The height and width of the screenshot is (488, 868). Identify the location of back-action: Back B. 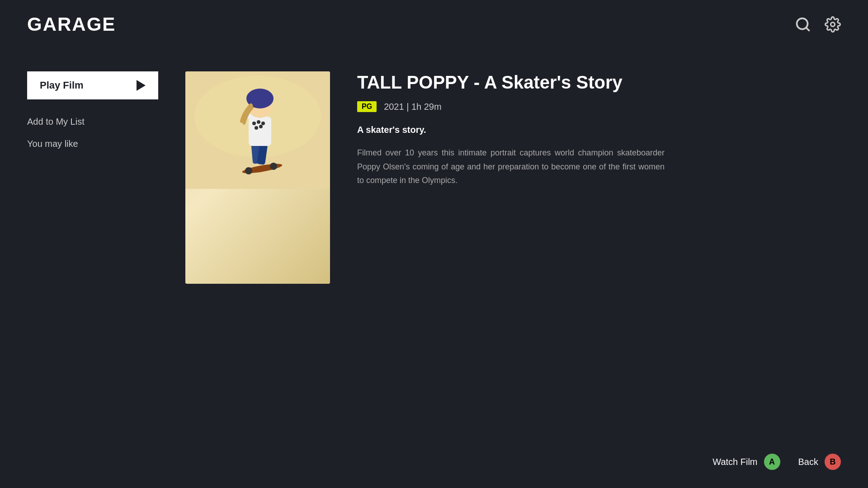
(820, 462).